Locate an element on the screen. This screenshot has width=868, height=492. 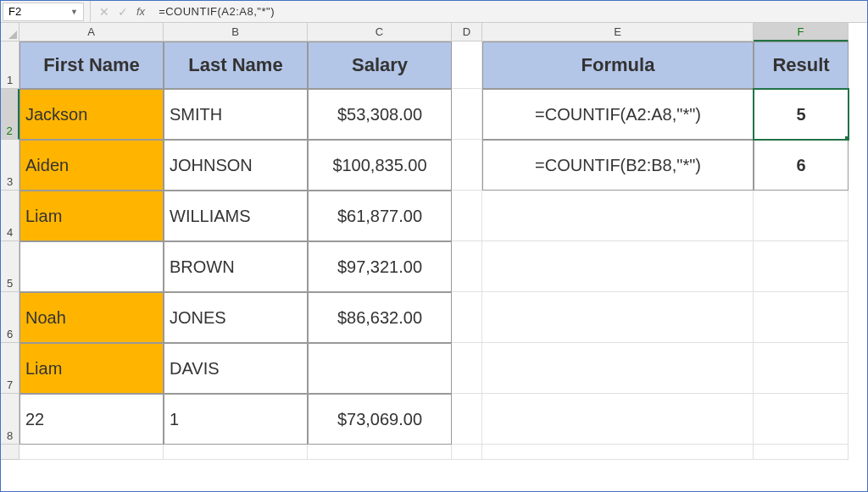
cell-c9 is located at coordinates (380, 452).